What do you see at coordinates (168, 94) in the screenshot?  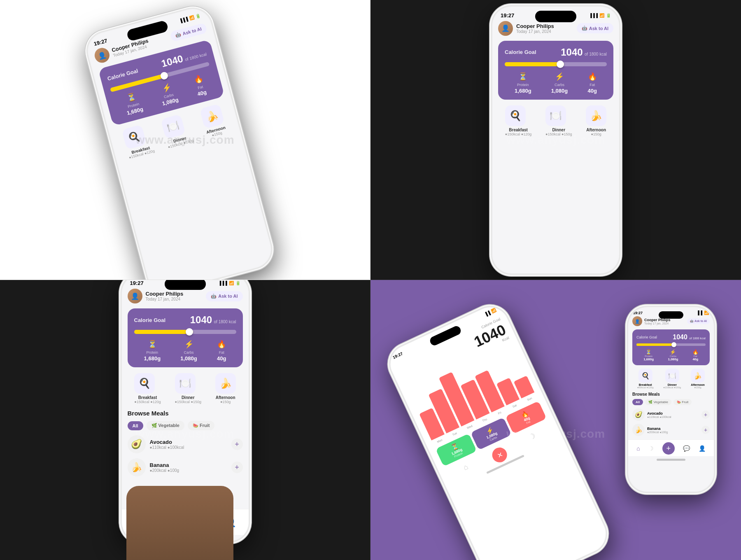 I see `macro-carbs-tl: ⚡ Carbs 1,080g` at bounding box center [168, 94].